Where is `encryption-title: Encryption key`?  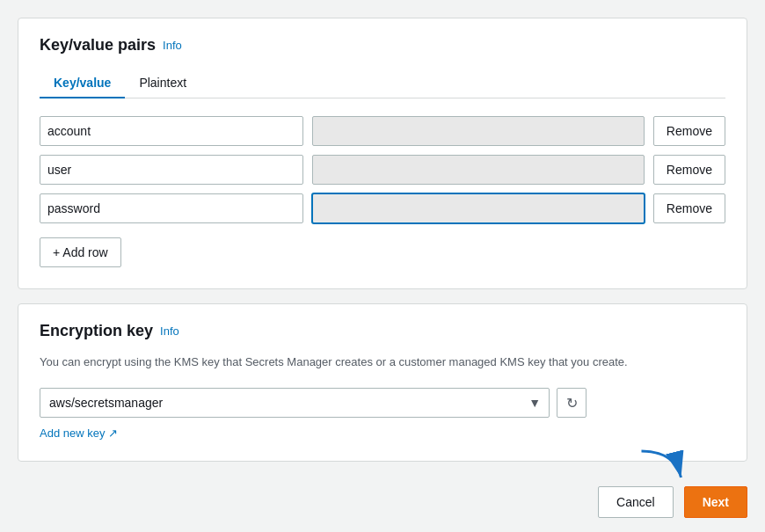
encryption-title: Encryption key is located at coordinates (97, 331).